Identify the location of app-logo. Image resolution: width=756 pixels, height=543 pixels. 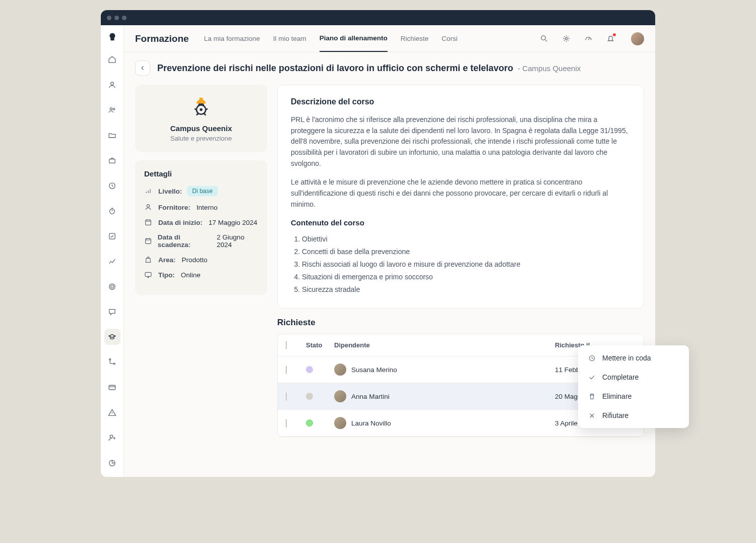
(112, 37).